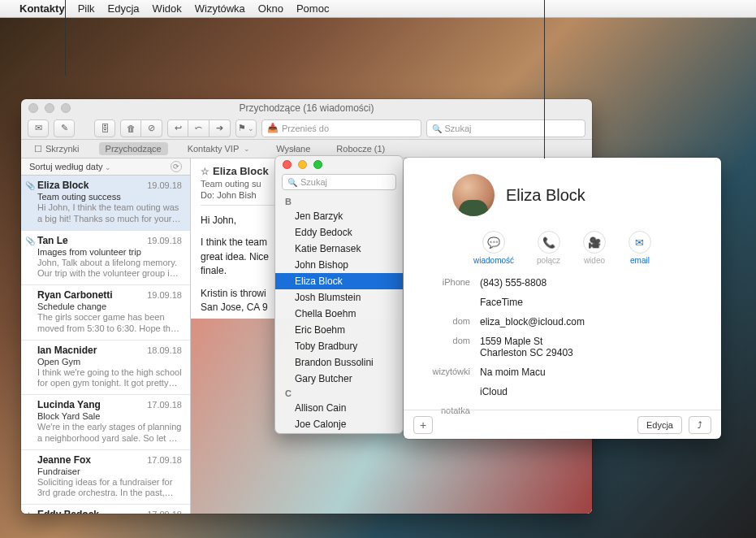 The image size is (756, 538). What do you see at coordinates (339, 297) in the screenshot?
I see `contact-row: Josh Blumstein` at bounding box center [339, 297].